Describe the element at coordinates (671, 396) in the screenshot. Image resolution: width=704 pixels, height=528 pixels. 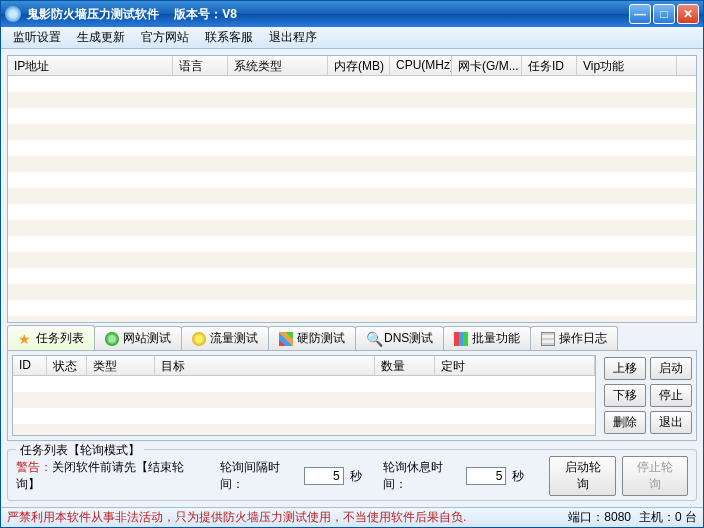
I see `stop-button: 停止` at that location.